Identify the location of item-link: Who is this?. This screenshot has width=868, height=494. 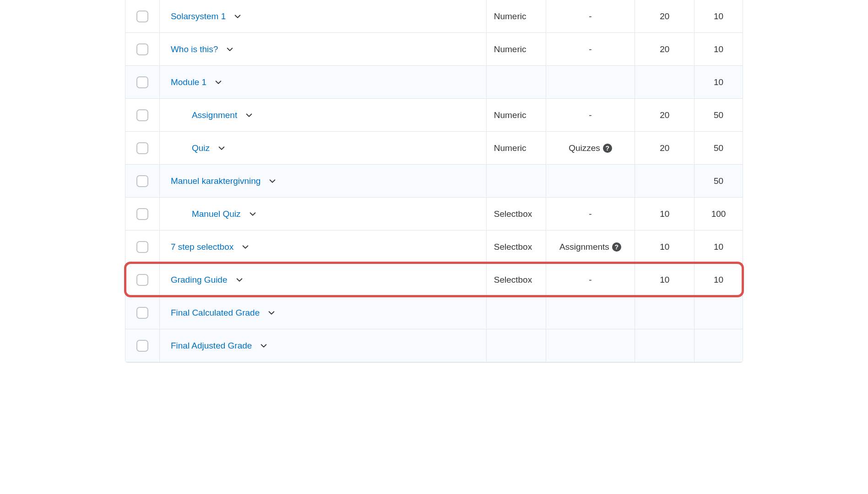
(194, 49).